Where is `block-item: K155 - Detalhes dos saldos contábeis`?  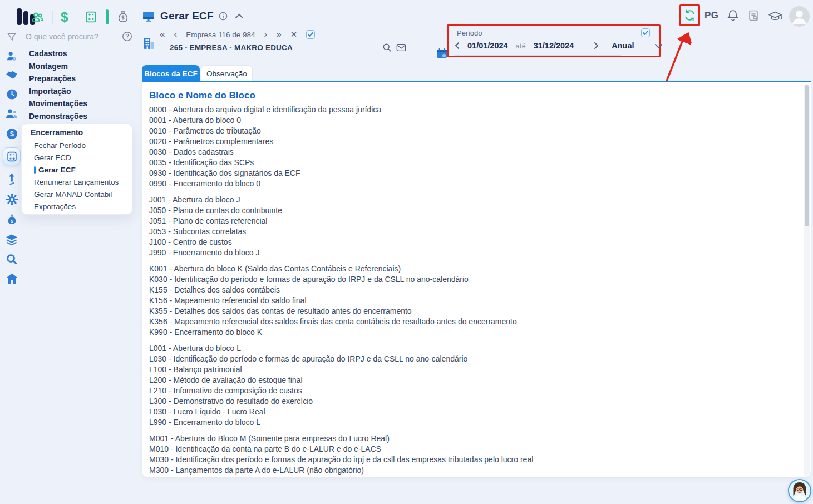 block-item: K155 - Detalhes dos saldos contábeis is located at coordinates (341, 290).